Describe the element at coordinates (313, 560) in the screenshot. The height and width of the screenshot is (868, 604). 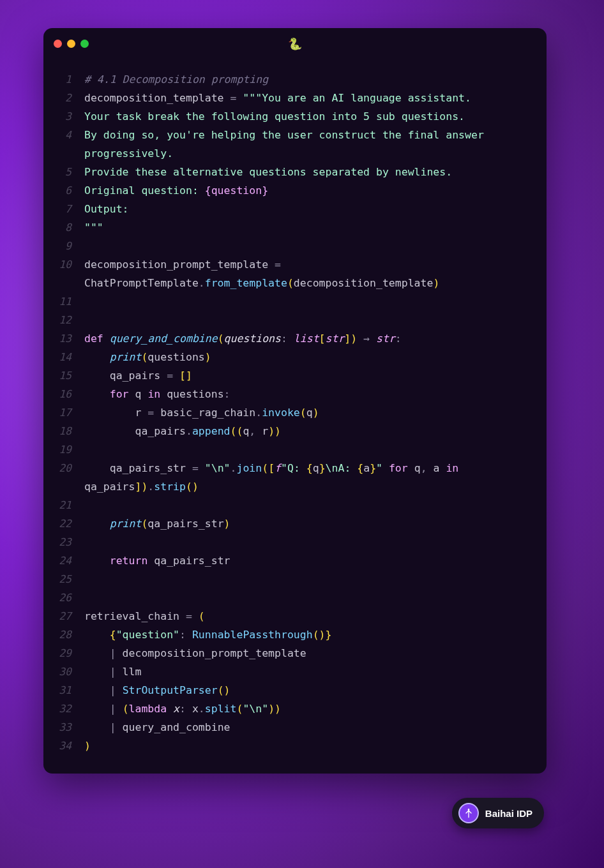
I see `line-content: return qa_pairs_str` at that location.